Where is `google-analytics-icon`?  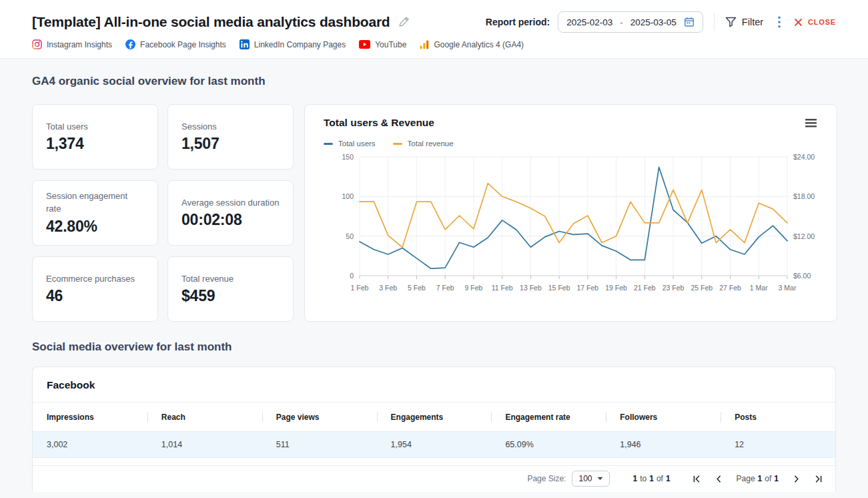
google-analytics-icon is located at coordinates (424, 45).